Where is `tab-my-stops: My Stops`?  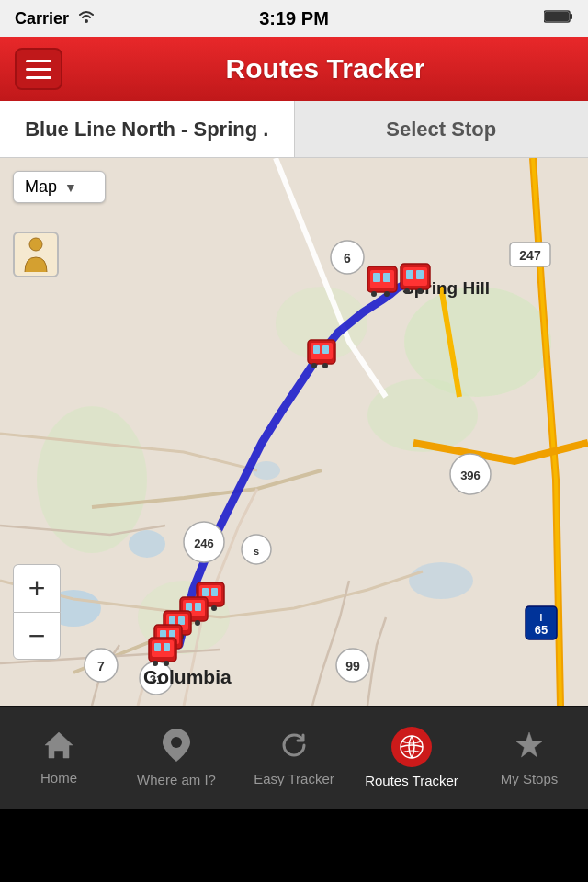
tab-my-stops: My Stops is located at coordinates (529, 757).